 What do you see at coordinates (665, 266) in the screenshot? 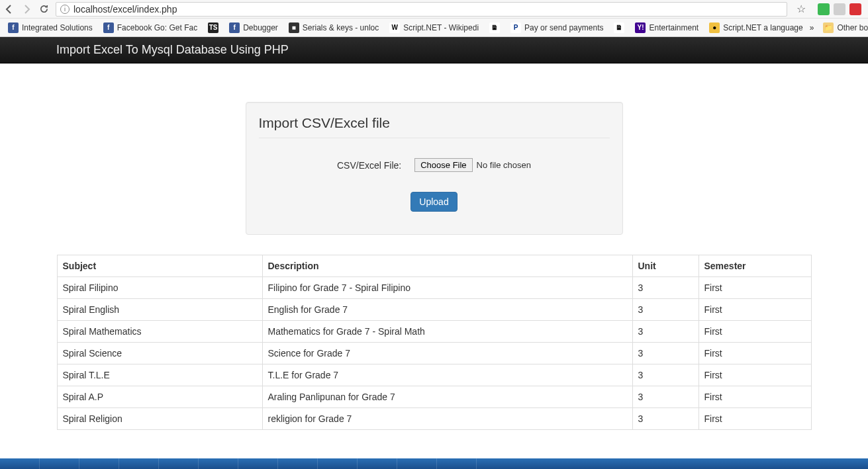
I see `column-header: Unit` at bounding box center [665, 266].